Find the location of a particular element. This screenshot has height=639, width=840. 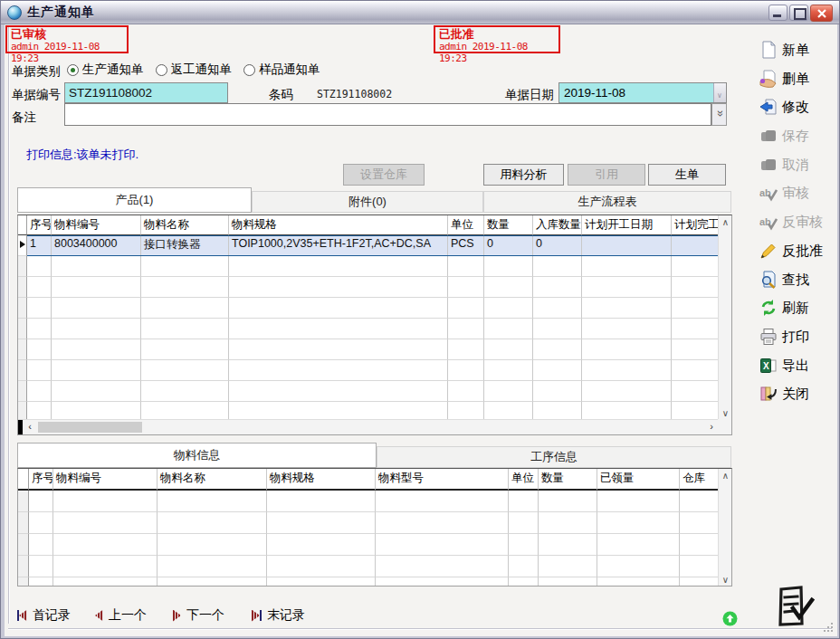

table-cell: 8003400000 is located at coordinates (96, 246).